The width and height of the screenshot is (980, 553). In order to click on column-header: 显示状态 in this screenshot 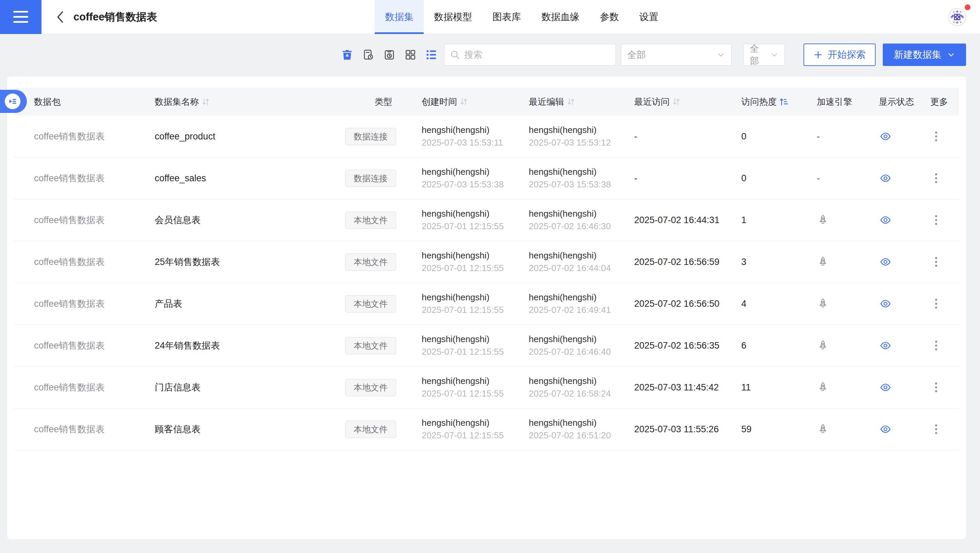, I will do `click(899, 102)`.